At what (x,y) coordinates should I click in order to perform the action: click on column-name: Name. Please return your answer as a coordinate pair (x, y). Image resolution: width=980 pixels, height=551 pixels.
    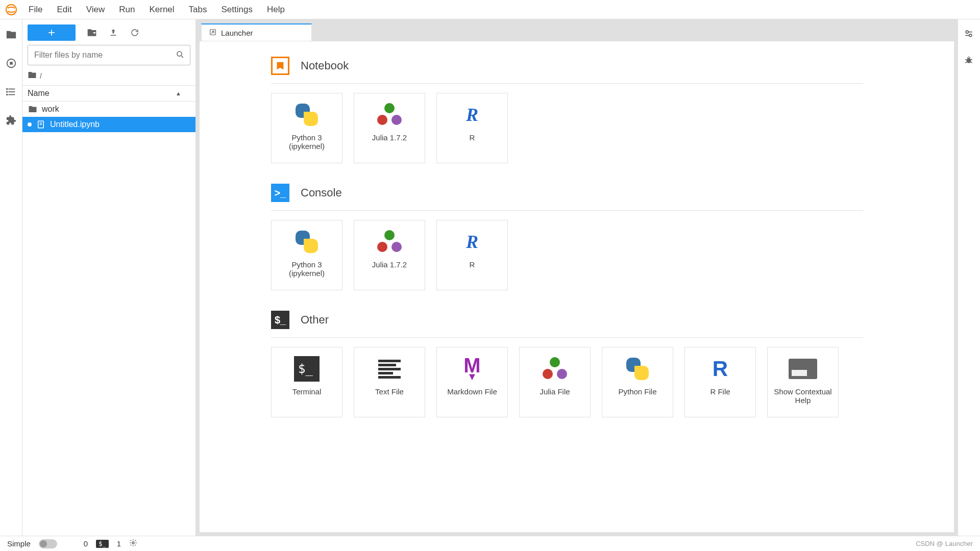
    Looking at the image, I should click on (39, 93).